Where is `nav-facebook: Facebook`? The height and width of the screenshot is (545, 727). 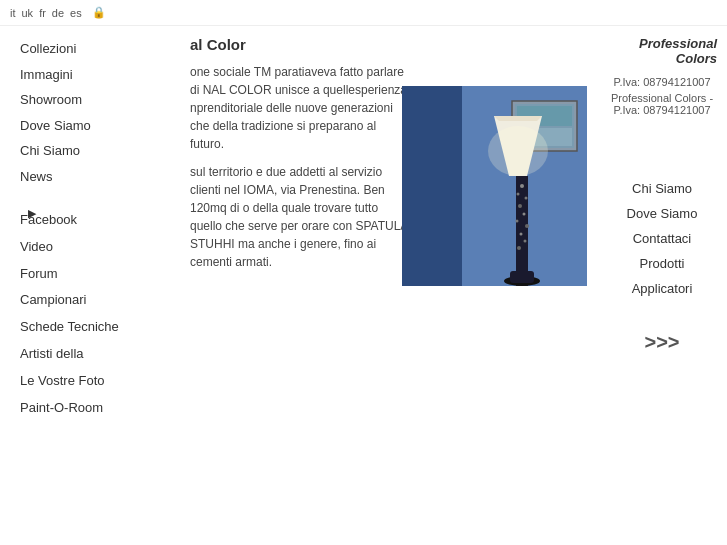
nav-facebook: Facebook is located at coordinates (90, 220).